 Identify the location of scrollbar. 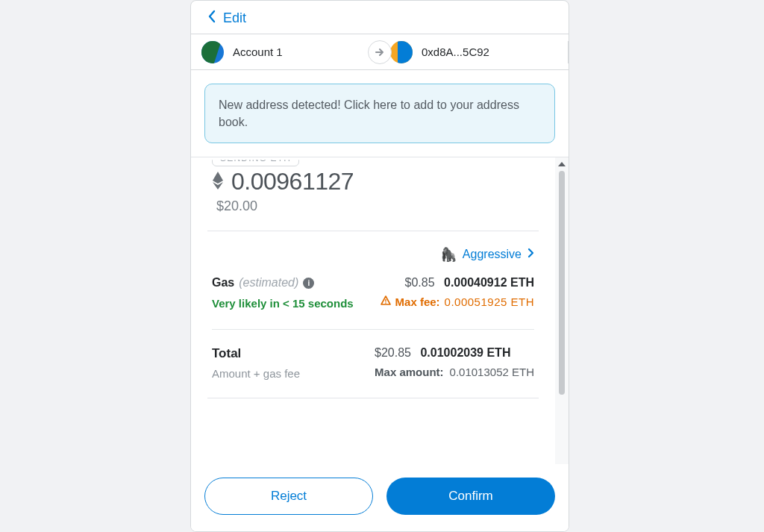
(562, 310).